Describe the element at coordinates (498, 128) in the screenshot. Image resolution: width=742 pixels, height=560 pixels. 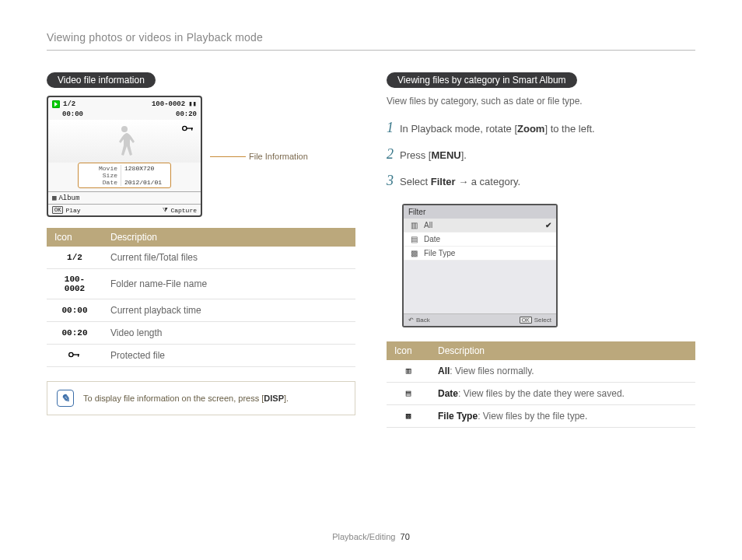
I see `step-text: In Playback mode, rotate [Zoom] to the l…` at that location.